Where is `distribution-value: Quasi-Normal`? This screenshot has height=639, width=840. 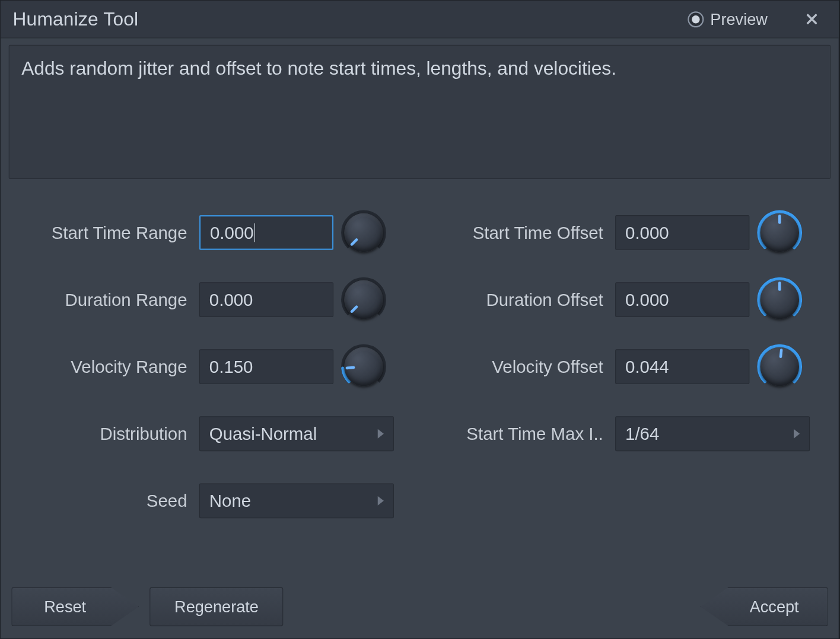 distribution-value: Quasi-Normal is located at coordinates (263, 434).